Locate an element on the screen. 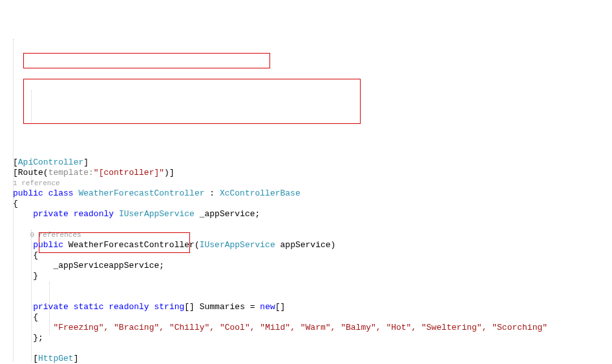 This screenshot has width=612, height=364. base-class: XcControllerBase is located at coordinates (260, 194).